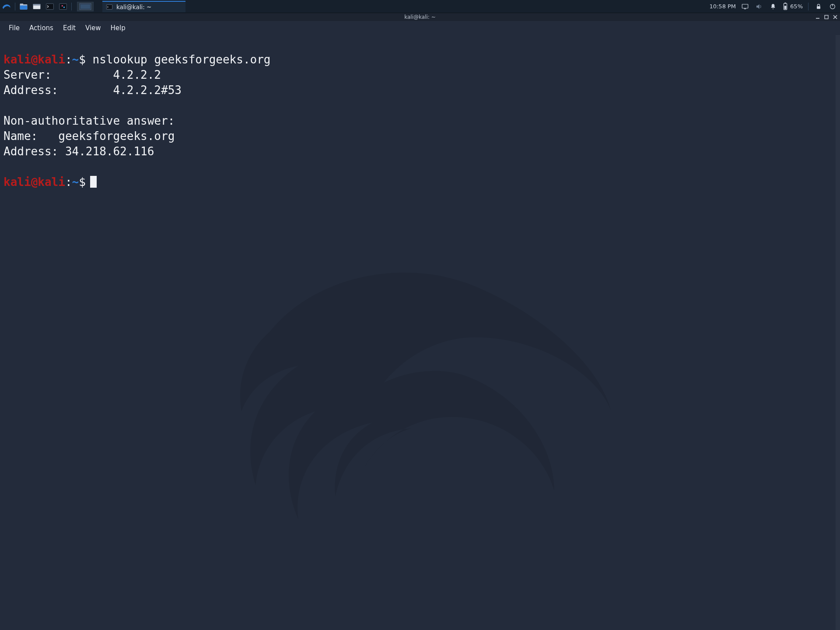 The image size is (840, 630). Describe the element at coordinates (82, 75) in the screenshot. I see `output-line: Server: 4.2.2.2` at that location.